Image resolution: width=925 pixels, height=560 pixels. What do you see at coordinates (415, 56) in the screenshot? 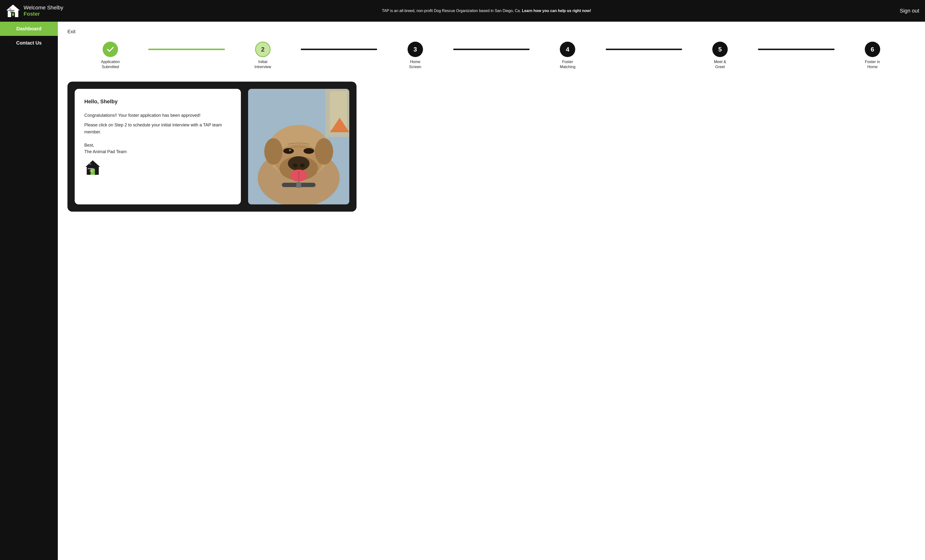
I see `step-3: 3 HomeScreen` at bounding box center [415, 56].